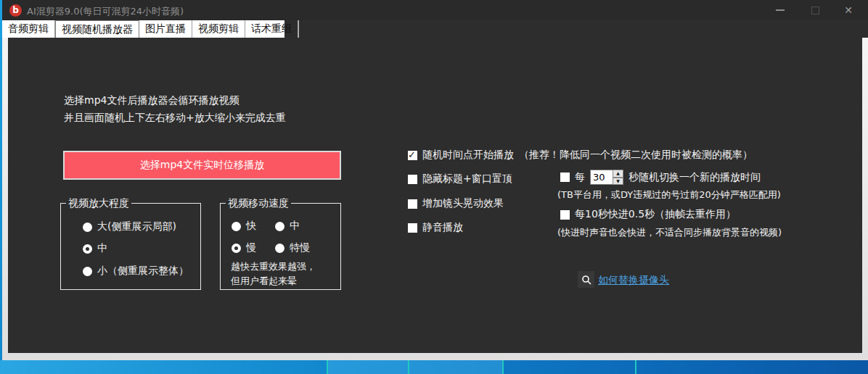 The image size is (868, 374). Describe the element at coordinates (95, 249) in the screenshot. I see `radio-zoom-medium: 中` at that location.